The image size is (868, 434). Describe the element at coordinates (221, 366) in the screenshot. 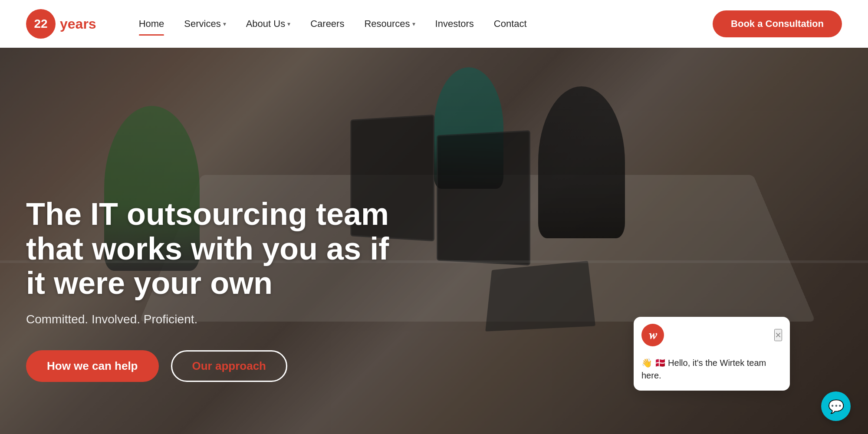

I see `hero-buttons: How we can help Our approach` at that location.